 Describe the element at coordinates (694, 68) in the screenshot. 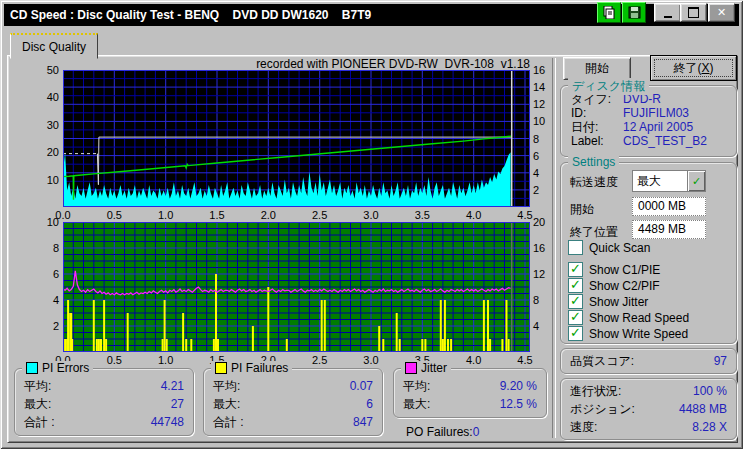

I see `exit-button-focus-ring` at that location.